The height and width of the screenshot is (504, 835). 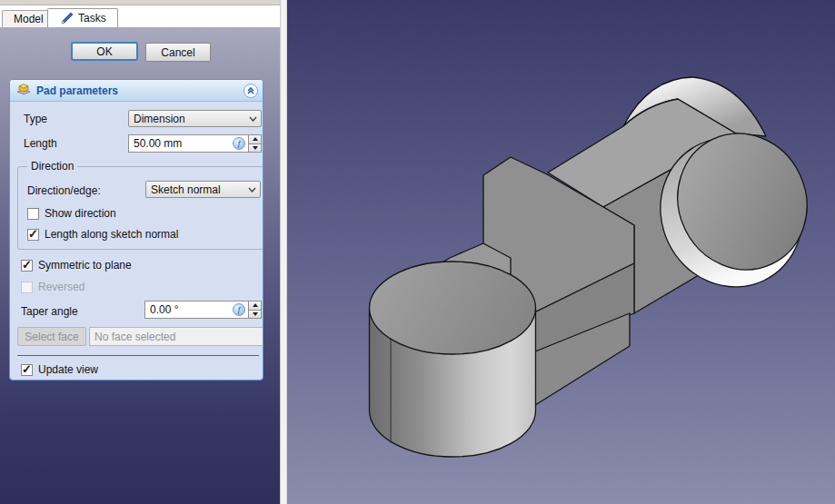 What do you see at coordinates (111, 234) in the screenshot?
I see `length-along-normal-label: Length along sketch normal` at bounding box center [111, 234].